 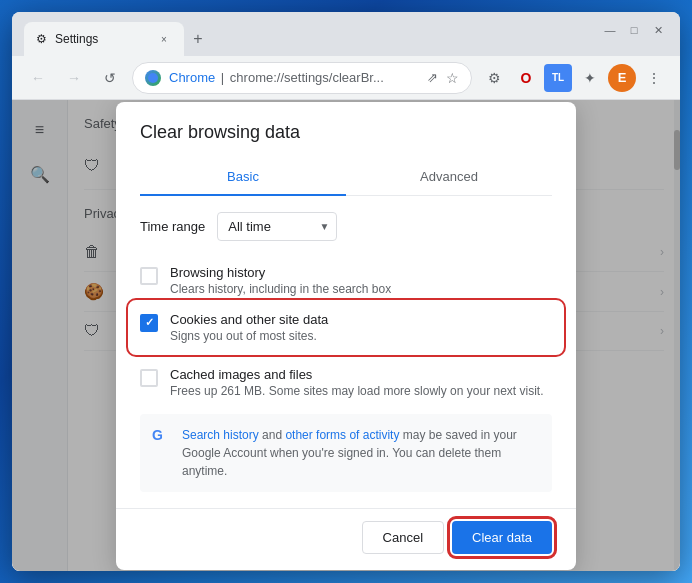 I want to click on checkbox-cached: Cached images and files Frees up 261 MB.…, so click(x=346, y=382).